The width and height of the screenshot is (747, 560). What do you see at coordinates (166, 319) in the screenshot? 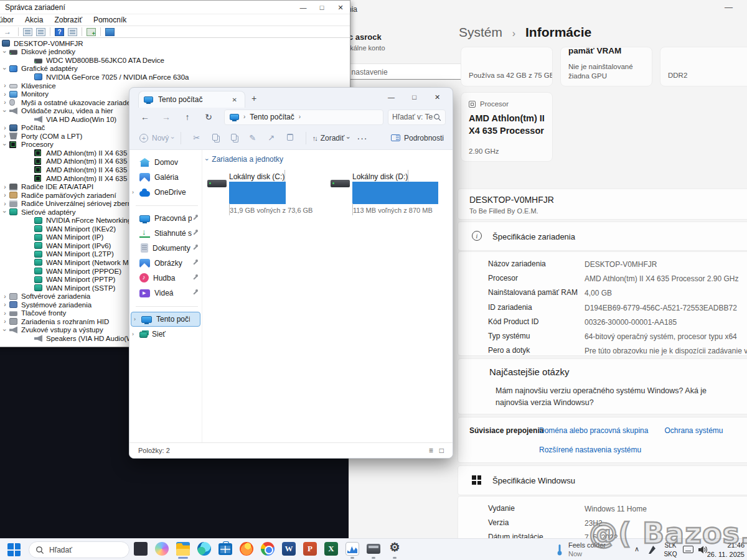
I see `sidebar-item: Tento počítač` at bounding box center [166, 319].